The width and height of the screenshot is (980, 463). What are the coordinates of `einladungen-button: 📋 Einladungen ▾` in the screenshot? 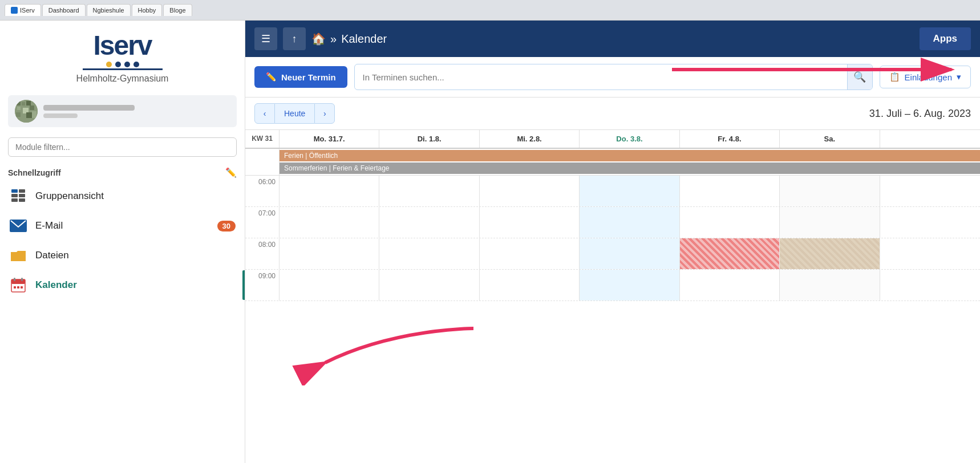 It's located at (925, 77).